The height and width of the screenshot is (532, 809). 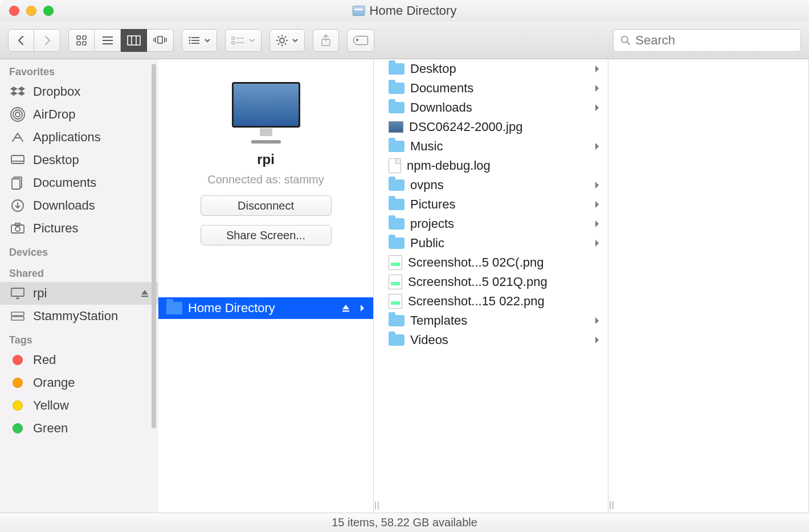 I want to click on close-window-button, so click(x=14, y=11).